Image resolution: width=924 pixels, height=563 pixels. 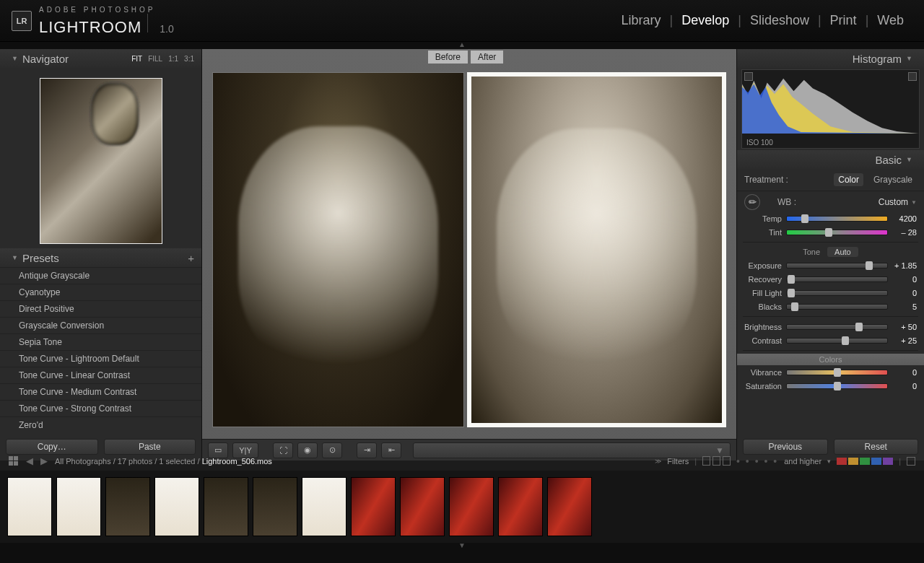 What do you see at coordinates (487, 57) in the screenshot?
I see `after-label: After` at bounding box center [487, 57].